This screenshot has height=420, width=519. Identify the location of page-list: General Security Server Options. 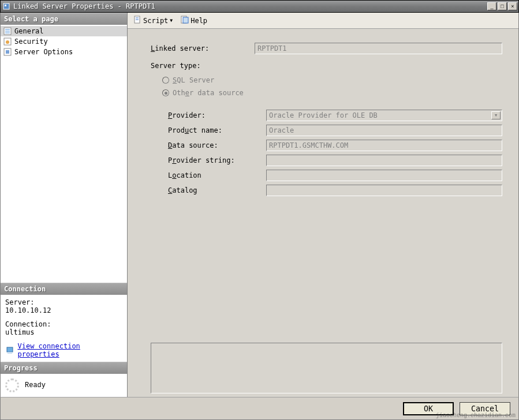
(64, 42).